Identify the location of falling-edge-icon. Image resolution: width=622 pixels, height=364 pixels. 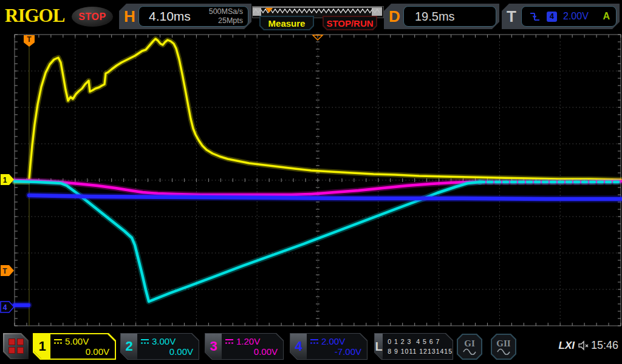
(535, 16).